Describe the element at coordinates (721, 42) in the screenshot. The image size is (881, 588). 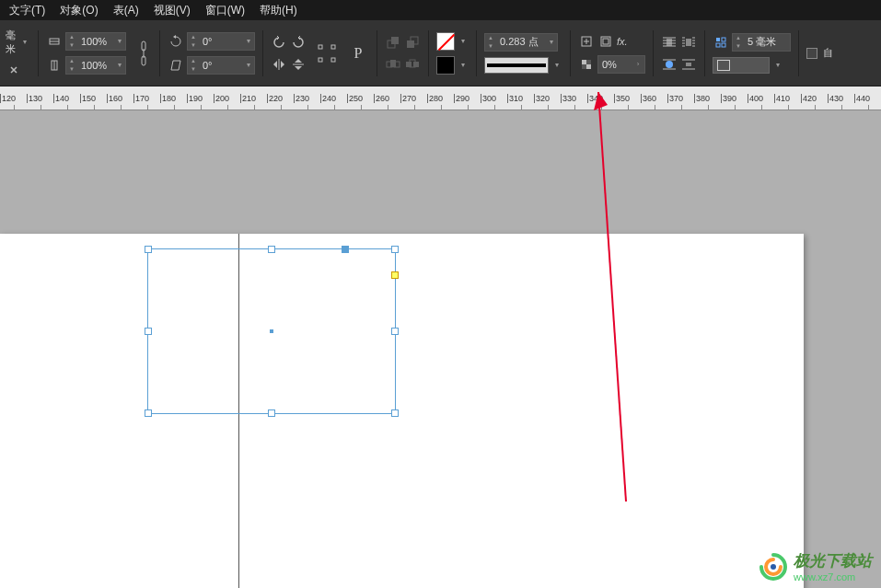
I see `corner-link-icon` at that location.